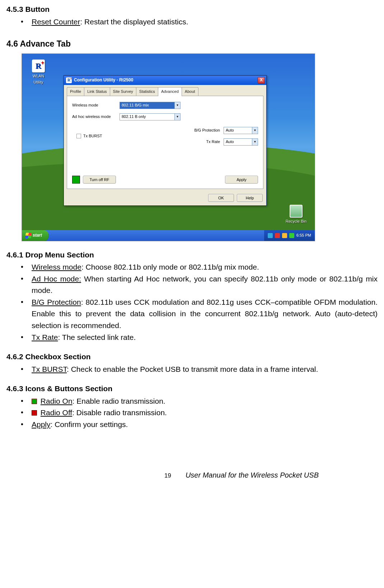 This screenshot has width=384, height=588. Describe the element at coordinates (97, 91) in the screenshot. I see `tab-link-status: Link Status` at that location.